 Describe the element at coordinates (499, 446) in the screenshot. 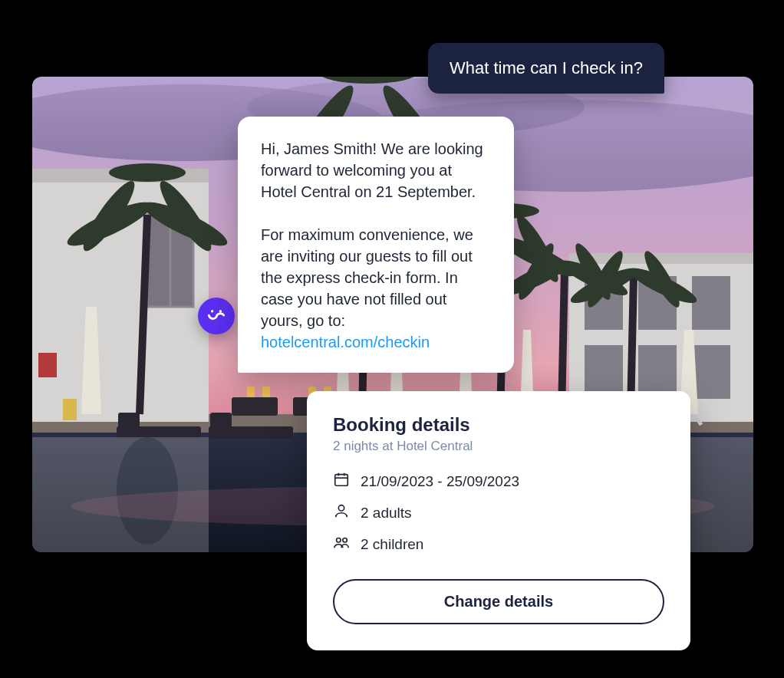

I see `booking-subtitle: 2 nights at Hotel Central` at that location.